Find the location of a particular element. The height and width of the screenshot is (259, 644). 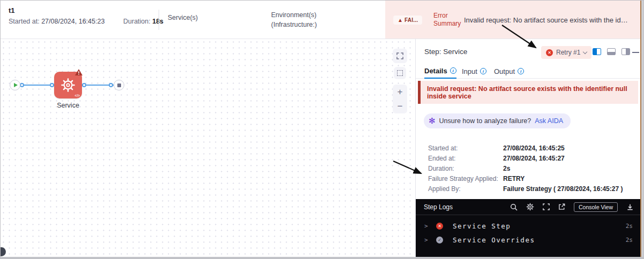

canvas-fit-view-button is located at coordinates (400, 73).